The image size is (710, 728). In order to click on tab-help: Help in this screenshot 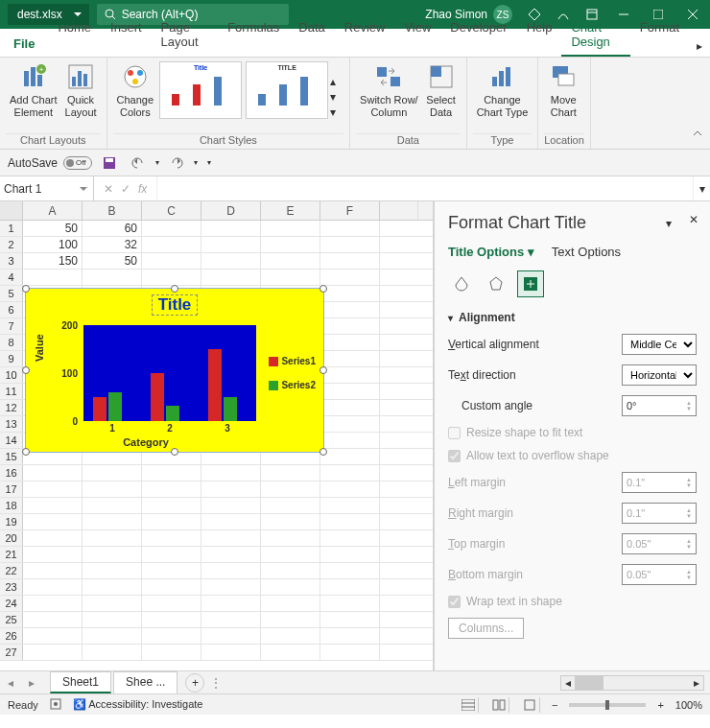, I will do `click(539, 35)`.